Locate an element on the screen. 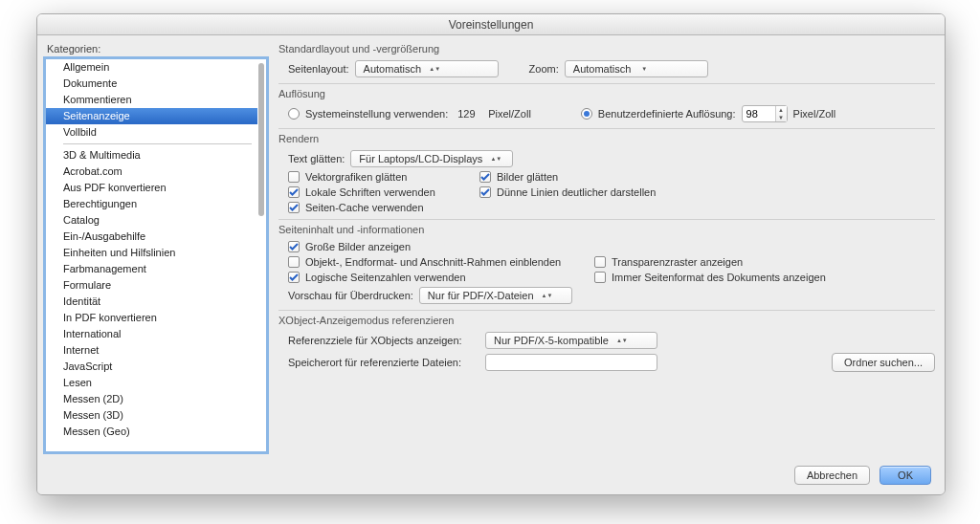  zoom-value: Automatisch is located at coordinates (603, 69).